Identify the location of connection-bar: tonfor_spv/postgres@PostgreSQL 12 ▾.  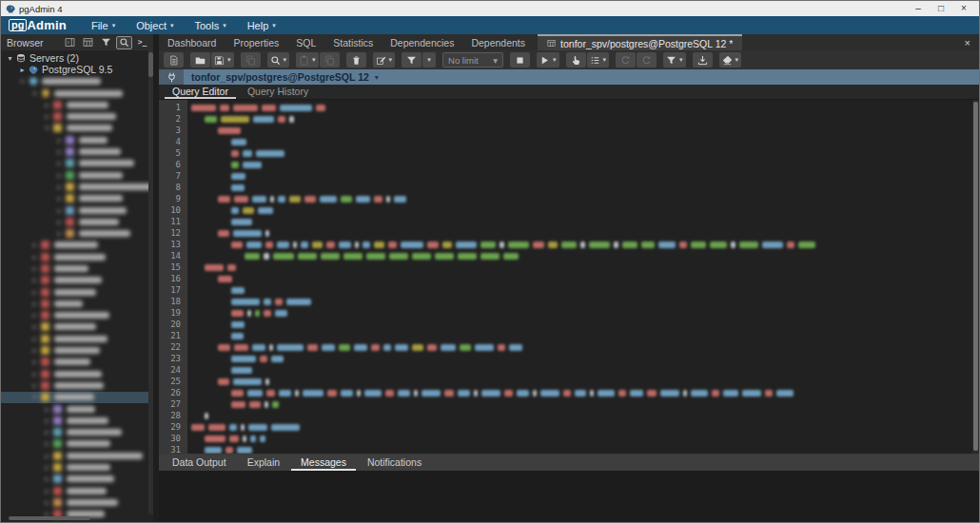
(569, 77).